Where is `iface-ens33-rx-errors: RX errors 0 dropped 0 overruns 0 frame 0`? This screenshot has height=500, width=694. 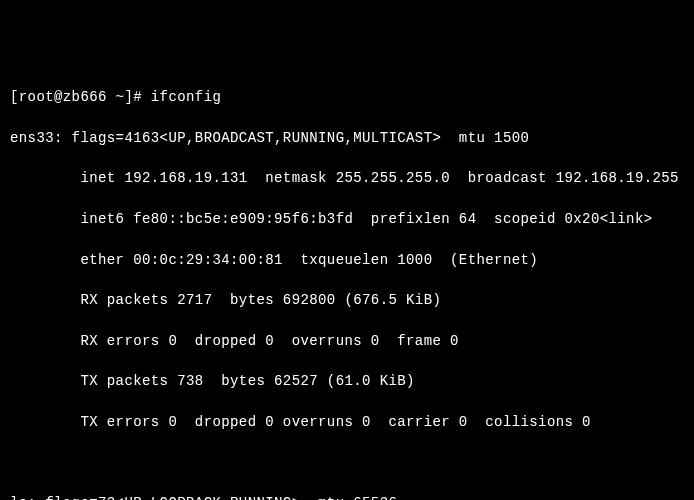 iface-ens33-rx-errors: RX errors 0 dropped 0 overruns 0 frame 0 is located at coordinates (347, 341).